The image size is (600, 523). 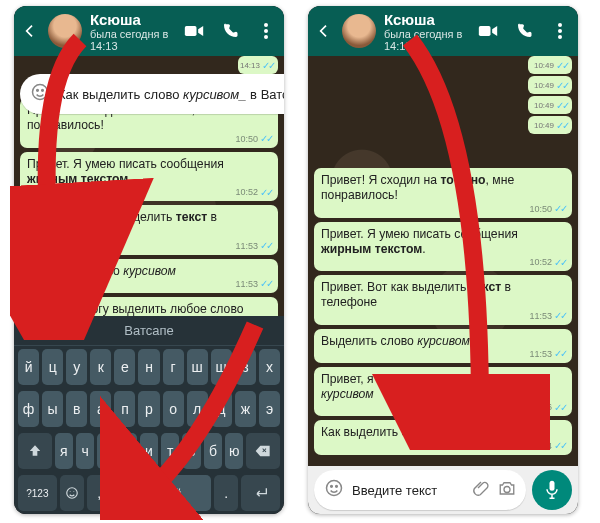 I want to click on chat-header: Ксюша была сегодня в 14:13, so click(x=149, y=31).